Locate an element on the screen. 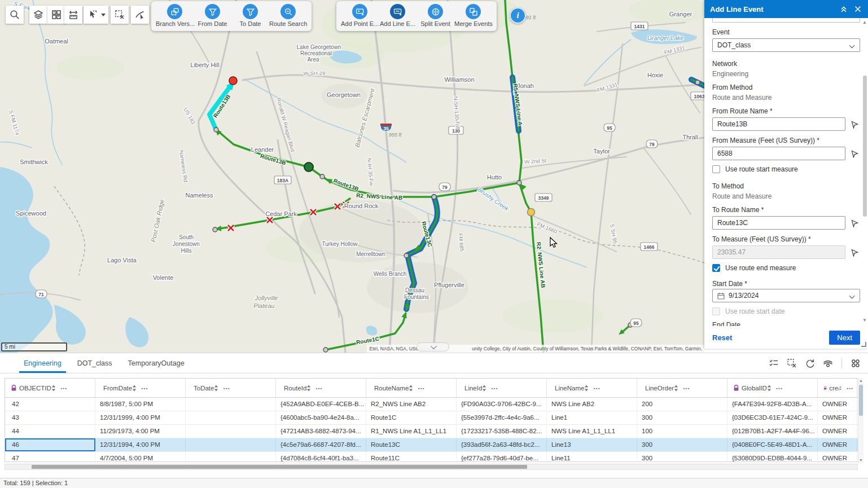 This screenshot has width=868, height=488. attribution-collapse-button is located at coordinates (433, 347).